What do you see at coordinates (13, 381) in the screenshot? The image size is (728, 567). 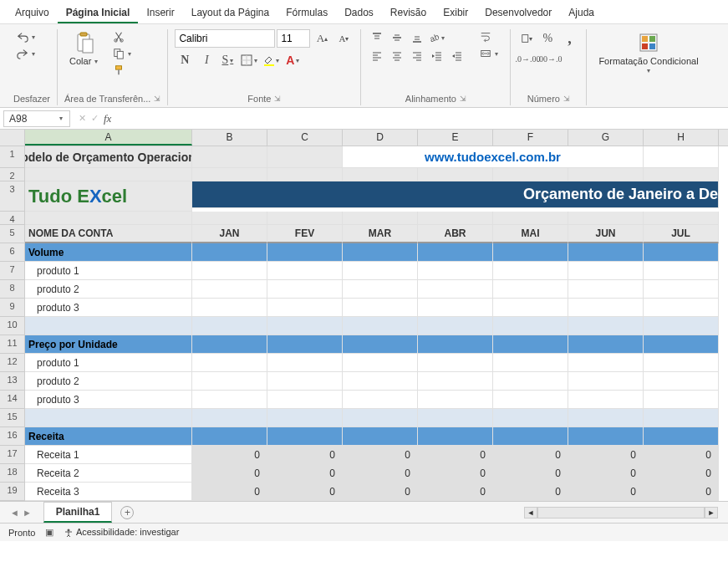 I see `row-header: 13` at bounding box center [13, 381].